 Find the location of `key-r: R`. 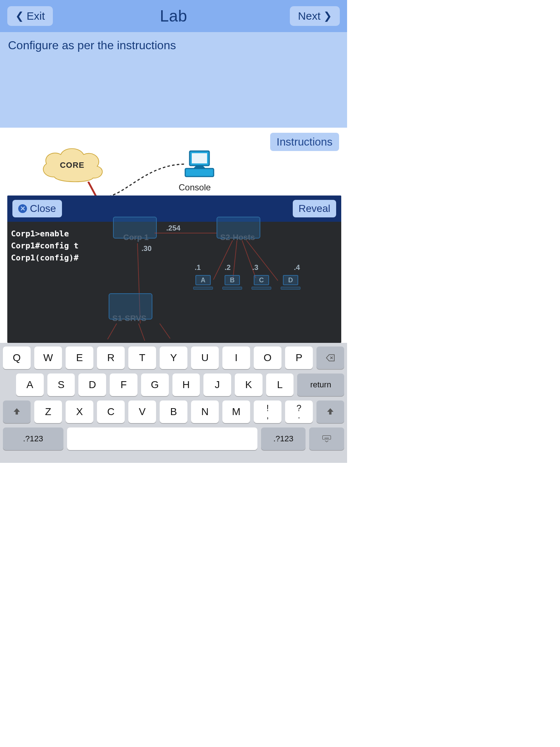

key-r: R is located at coordinates (111, 358).